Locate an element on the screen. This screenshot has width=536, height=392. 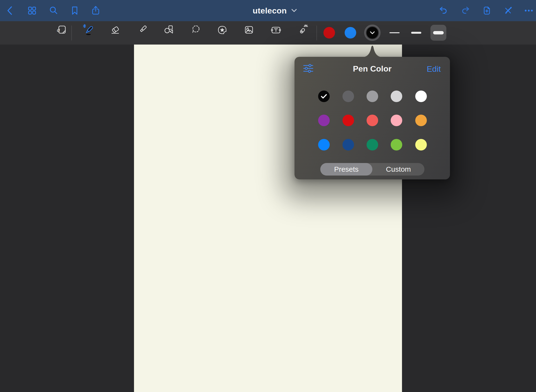
more-ellipsis-icon is located at coordinates (529, 11).